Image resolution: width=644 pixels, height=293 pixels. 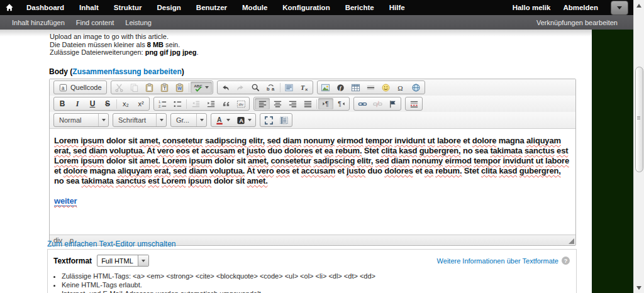 What do you see at coordinates (125, 53) in the screenshot?
I see `upload-line-3: Zulässige Dateierweiterungen: png gif jp…` at bounding box center [125, 53].